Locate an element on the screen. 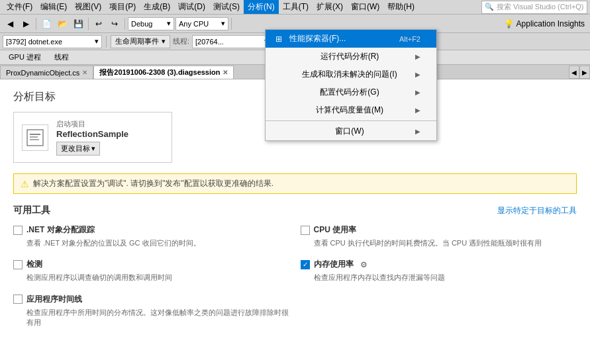 Image resolution: width=590 pixels, height=364 pixels. menu-project: 项目(P) is located at coordinates (123, 7).